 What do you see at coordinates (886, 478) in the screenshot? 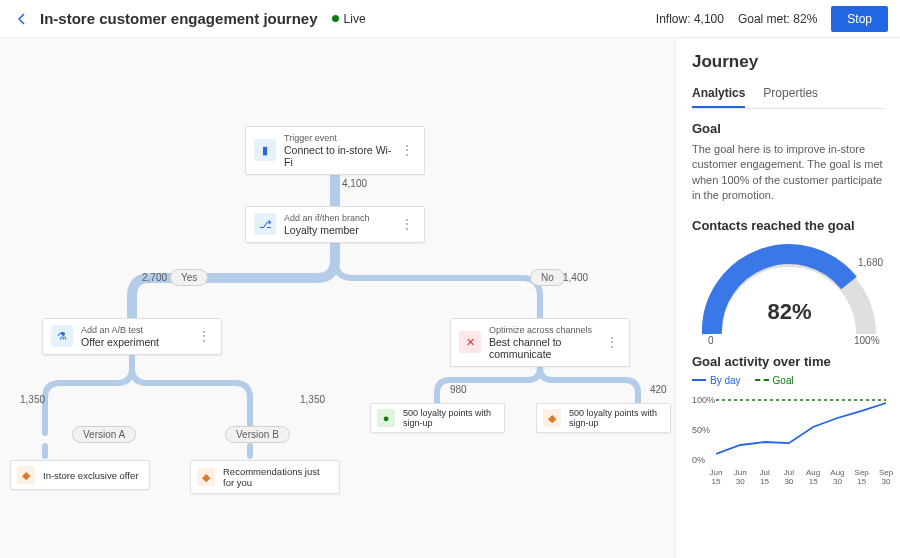
I see `x-tick: Sep30` at bounding box center [886, 478].